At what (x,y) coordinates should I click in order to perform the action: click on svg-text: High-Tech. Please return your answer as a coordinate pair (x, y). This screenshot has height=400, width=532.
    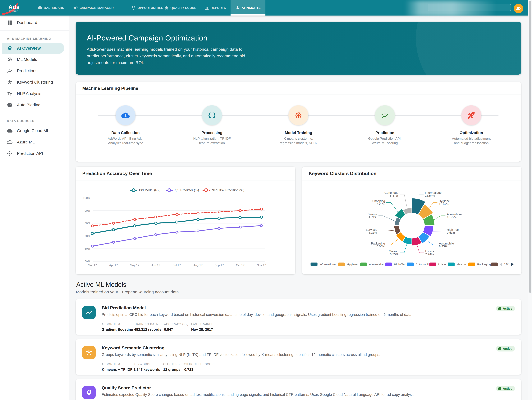
    Looking at the image, I should click on (401, 264).